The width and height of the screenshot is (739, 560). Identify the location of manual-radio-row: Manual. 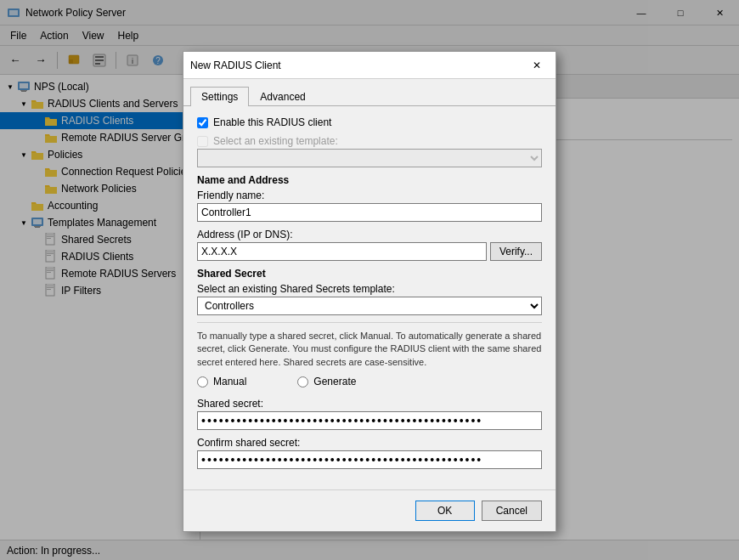
(222, 382).